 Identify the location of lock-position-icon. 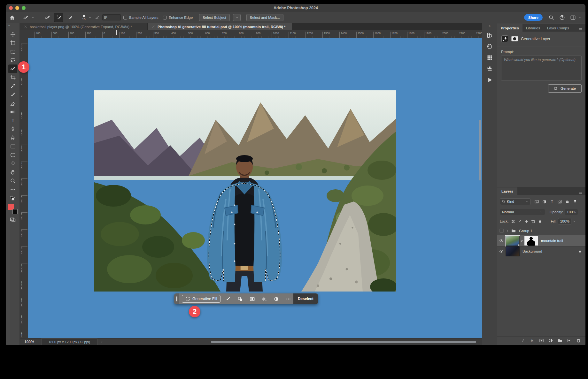
(527, 222).